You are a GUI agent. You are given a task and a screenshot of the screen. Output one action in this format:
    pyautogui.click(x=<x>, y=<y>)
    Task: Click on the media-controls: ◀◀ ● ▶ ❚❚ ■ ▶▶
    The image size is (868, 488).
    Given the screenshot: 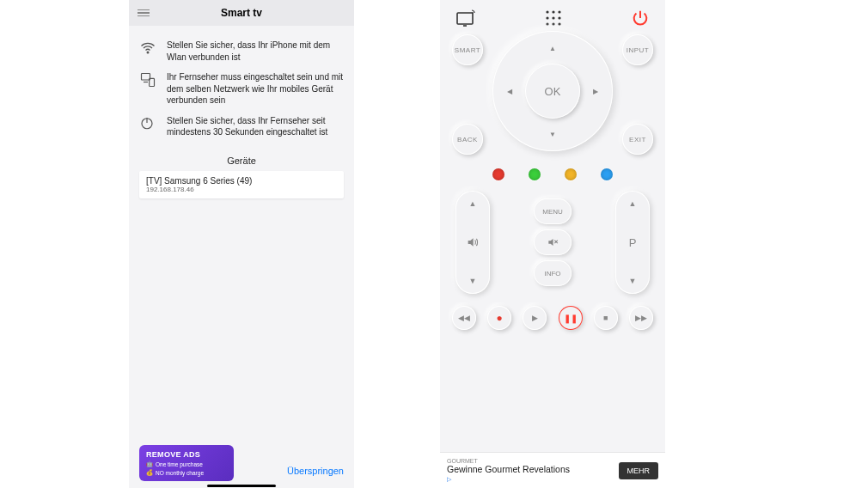 What is the action you would take?
    pyautogui.click(x=553, y=312)
    